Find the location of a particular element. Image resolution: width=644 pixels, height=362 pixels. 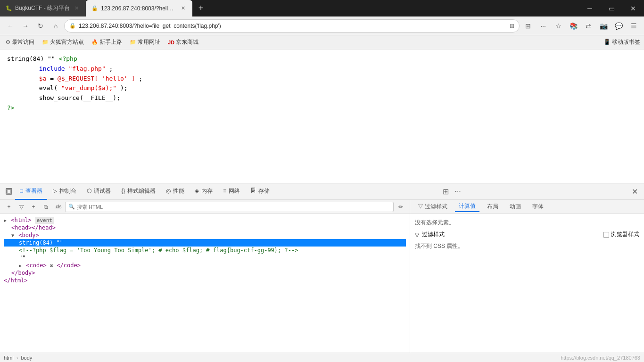

screenshot-icon: 📷 is located at coordinates (603, 26).